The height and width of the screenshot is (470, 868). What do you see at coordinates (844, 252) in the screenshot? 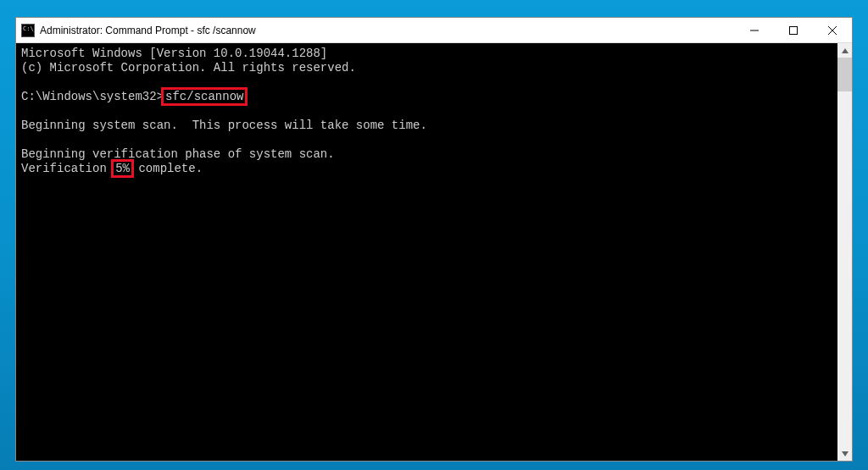
I see `vertical-scrollbar` at bounding box center [844, 252].